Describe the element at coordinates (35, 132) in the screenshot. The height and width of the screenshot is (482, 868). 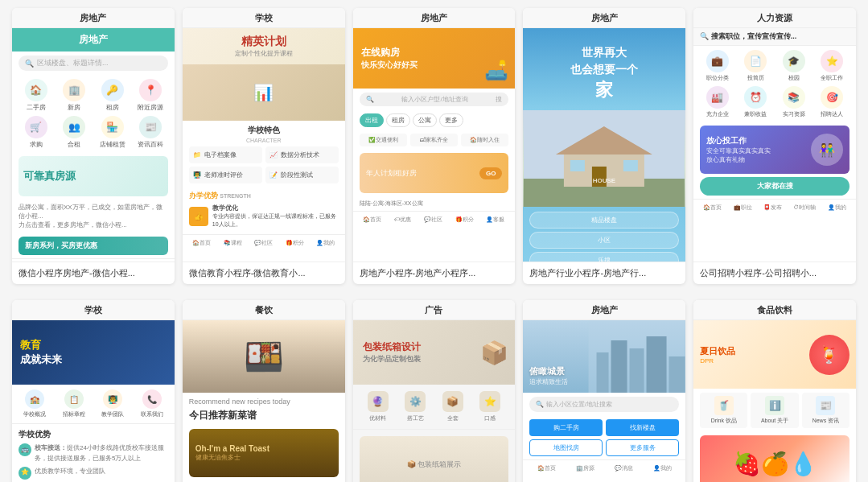
I see `icon-purchase: 🛒 求购` at that location.